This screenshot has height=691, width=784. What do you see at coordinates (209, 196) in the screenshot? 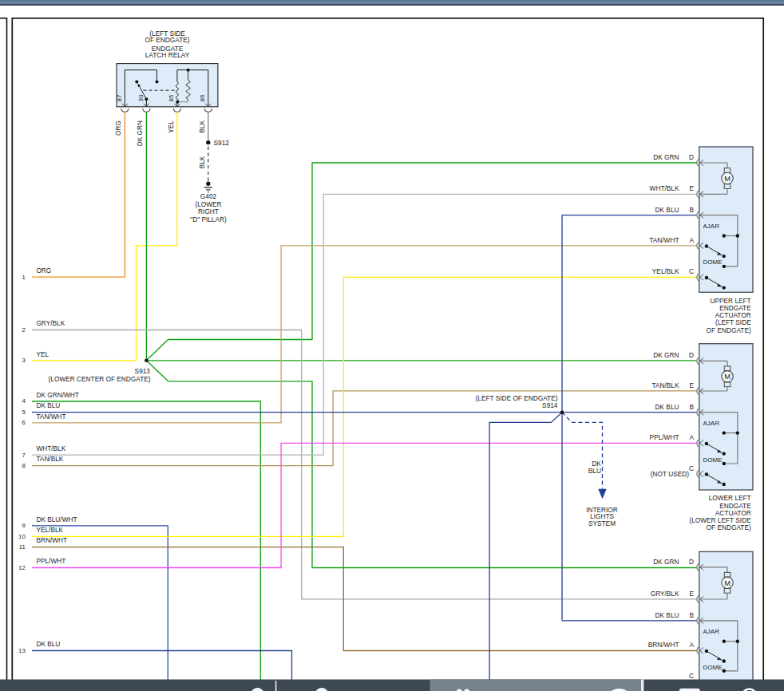
I see `svg-text: G402` at bounding box center [209, 196].